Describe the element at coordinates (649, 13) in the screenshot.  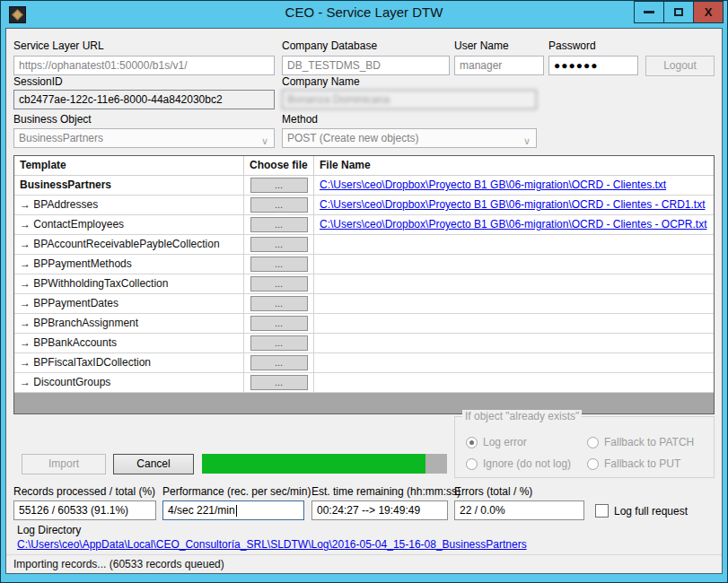
I see `minimize-button` at that location.